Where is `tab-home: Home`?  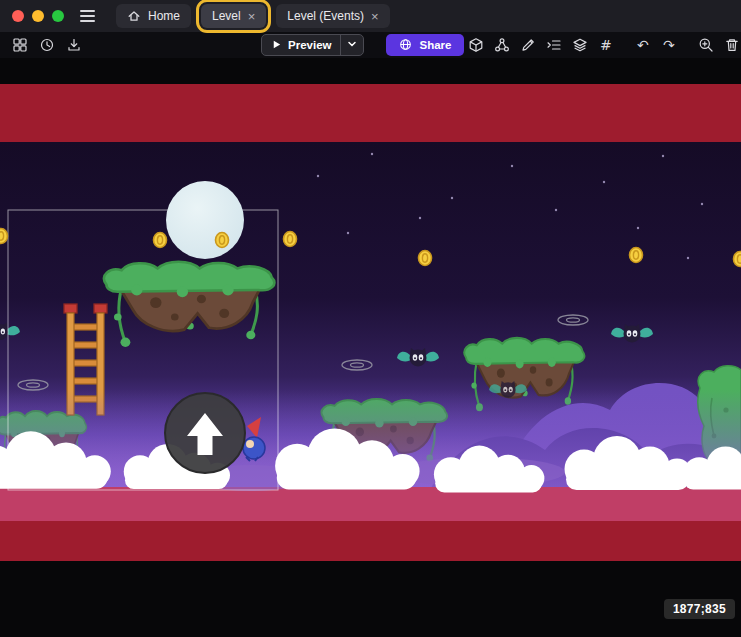
tab-home: Home is located at coordinates (154, 16).